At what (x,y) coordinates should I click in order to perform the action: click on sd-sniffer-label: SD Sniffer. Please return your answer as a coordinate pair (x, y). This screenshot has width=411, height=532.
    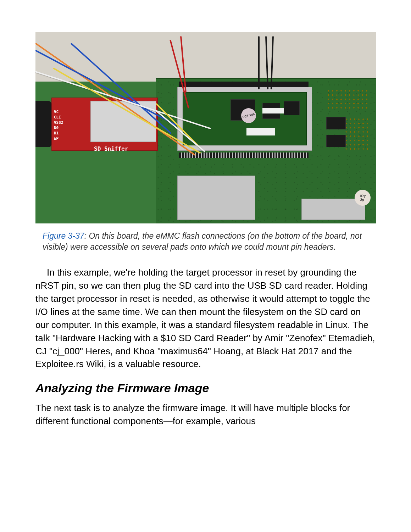
    Looking at the image, I should click on (111, 149).